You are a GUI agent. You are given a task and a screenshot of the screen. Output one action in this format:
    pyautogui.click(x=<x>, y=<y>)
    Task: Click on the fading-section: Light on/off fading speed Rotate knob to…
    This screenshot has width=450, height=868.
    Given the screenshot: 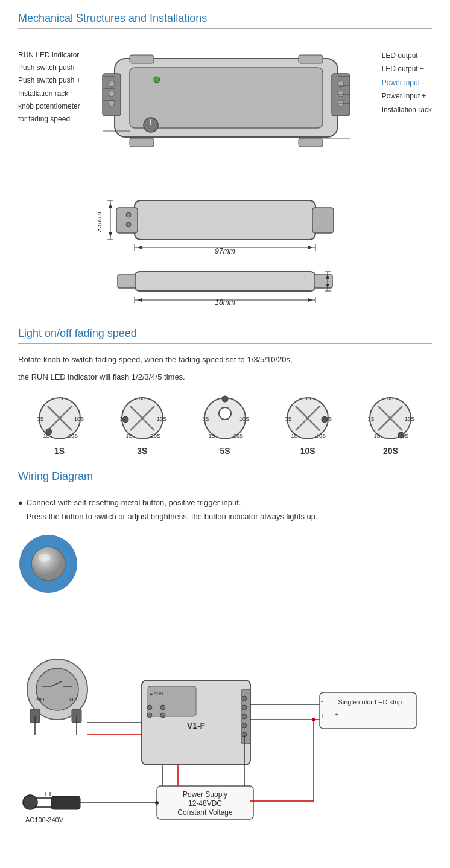 What is the action you would take?
    pyautogui.click(x=225, y=391)
    